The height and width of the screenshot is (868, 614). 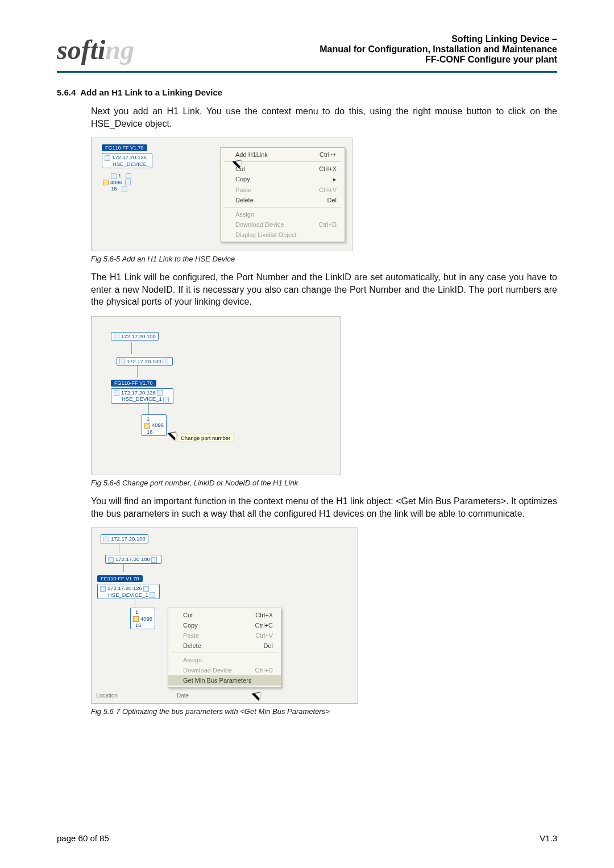 I want to click on logo: softing, so click(x=96, y=50).